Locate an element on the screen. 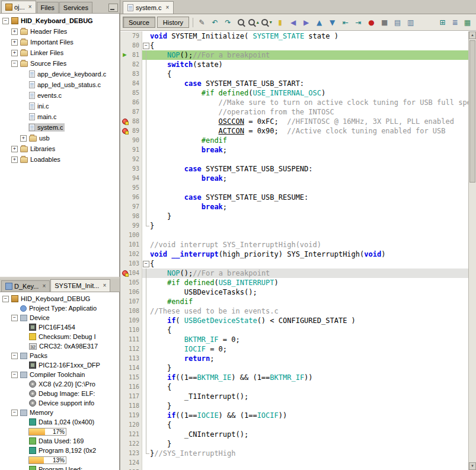 Image resolution: width=476 pixels, height=470 pixels. gutter-cell: 79 is located at coordinates (132, 36).